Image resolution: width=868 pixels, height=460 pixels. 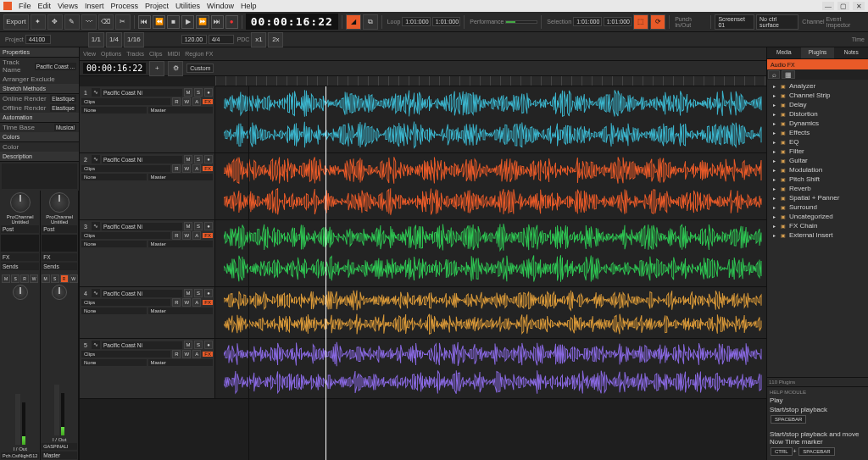 What do you see at coordinates (817, 105) in the screenshot?
I see `plugin-category: ▸▣Delay` at bounding box center [817, 105].